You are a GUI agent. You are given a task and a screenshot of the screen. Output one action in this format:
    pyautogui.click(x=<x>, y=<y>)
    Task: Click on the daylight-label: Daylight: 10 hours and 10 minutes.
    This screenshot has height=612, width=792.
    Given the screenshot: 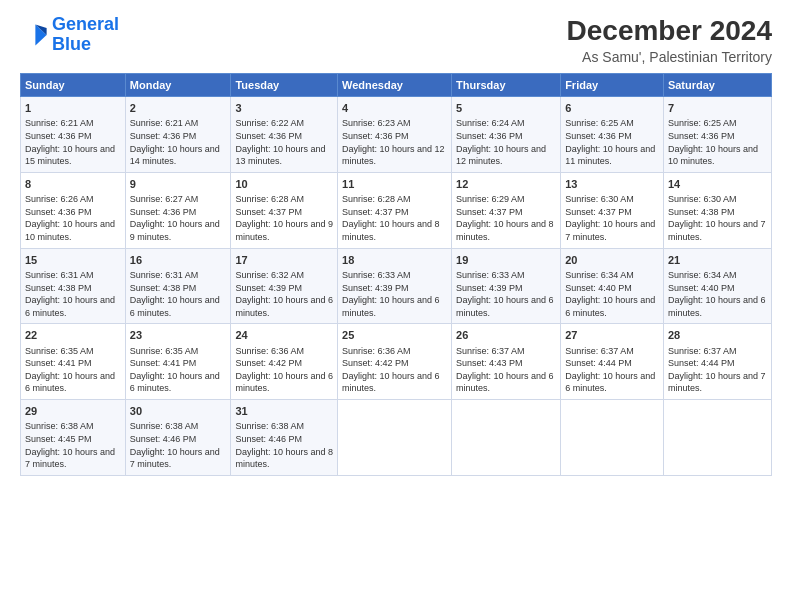 What is the action you would take?
    pyautogui.click(x=713, y=156)
    